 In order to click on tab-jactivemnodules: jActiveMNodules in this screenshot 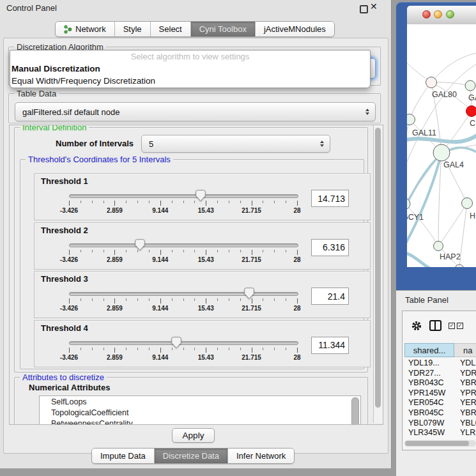, I will do `click(295, 29)`.